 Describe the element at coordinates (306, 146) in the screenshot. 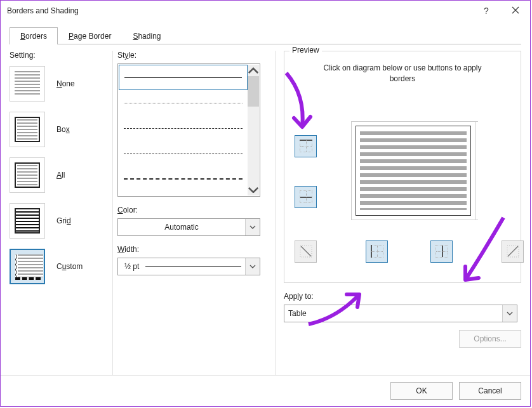

I see `border-top-button` at that location.